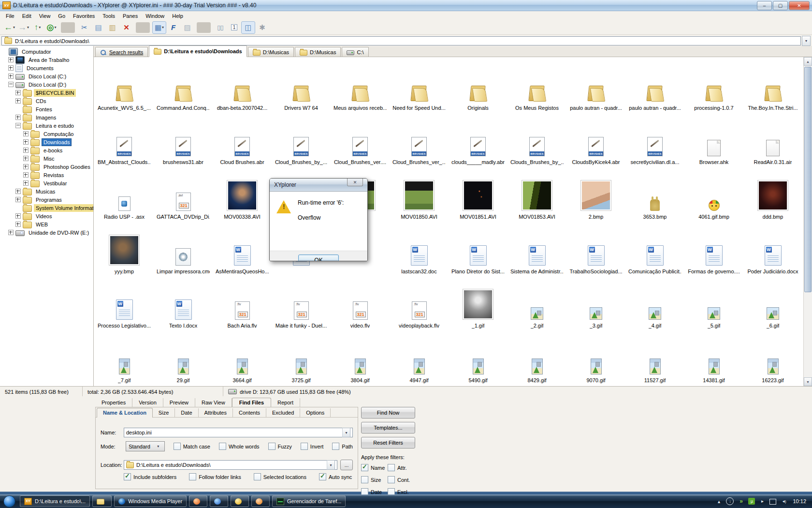 Image resolution: width=812 pixels, height=508 pixels. What do you see at coordinates (655, 140) in the screenshot?
I see `file-item: secretlycivilian.dl.a...` at bounding box center [655, 140].